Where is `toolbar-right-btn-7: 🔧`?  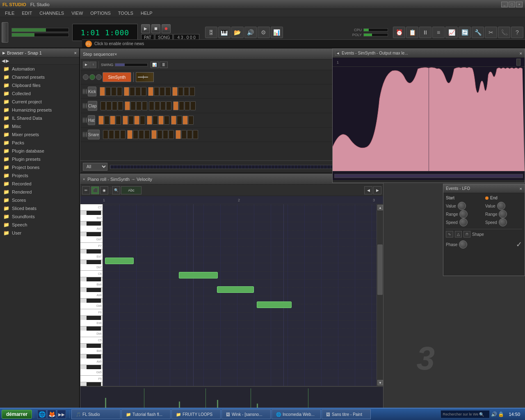 toolbar-right-btn-7: 🔧 is located at coordinates (478, 32).